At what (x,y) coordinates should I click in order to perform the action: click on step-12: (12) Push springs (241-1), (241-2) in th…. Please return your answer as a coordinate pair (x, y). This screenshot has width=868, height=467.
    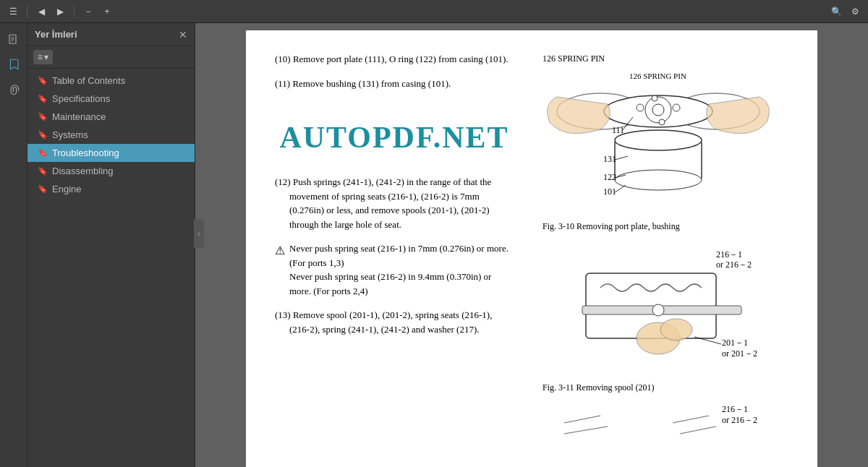
    Looking at the image, I should click on (394, 203).